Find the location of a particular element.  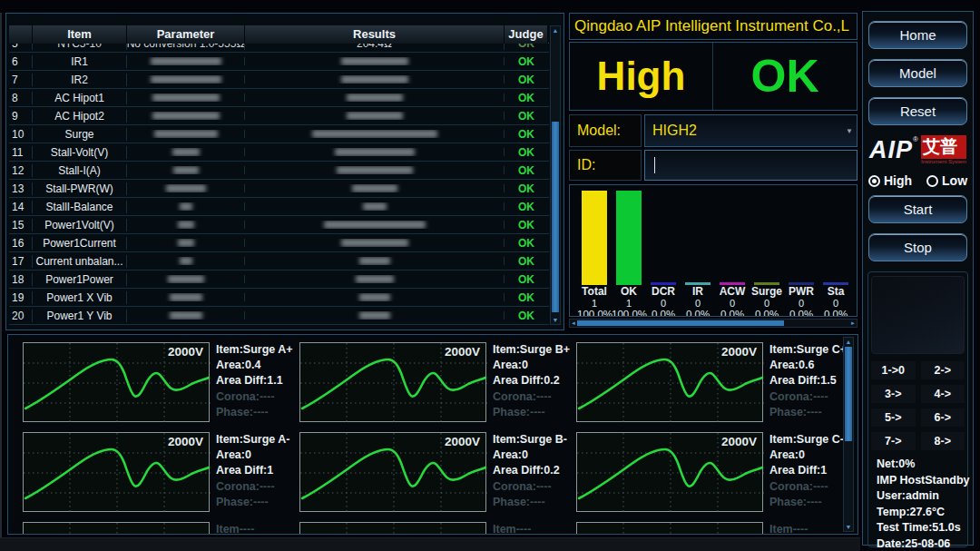

waveform-scrollbar: ▲ ▼ is located at coordinates (848, 434).